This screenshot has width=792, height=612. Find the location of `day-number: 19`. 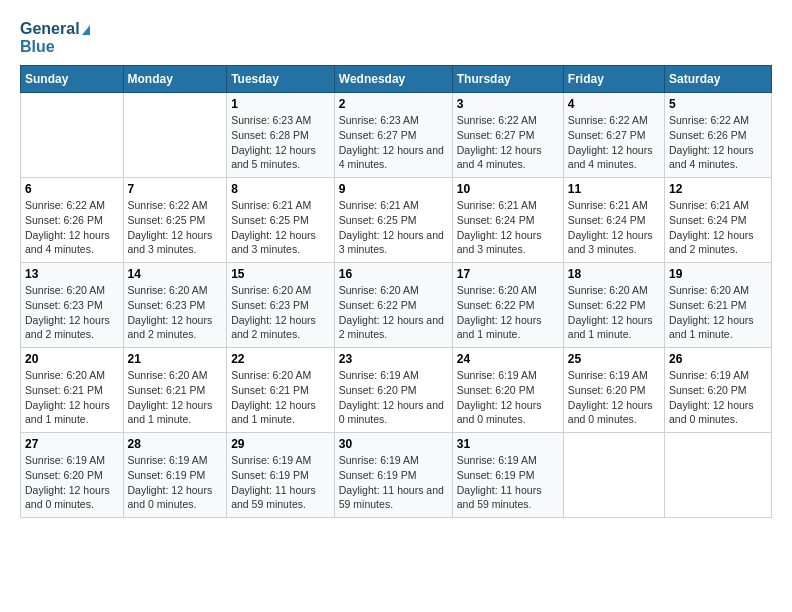

day-number: 19 is located at coordinates (718, 274).